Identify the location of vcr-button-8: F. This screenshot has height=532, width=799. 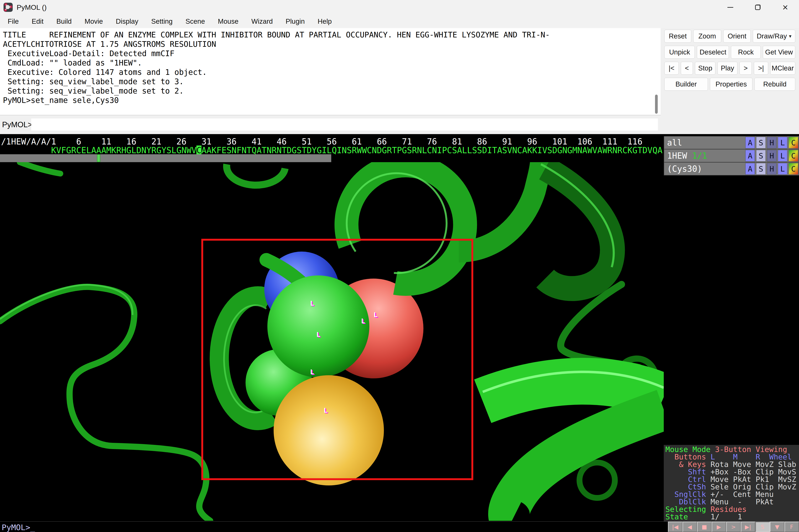
(792, 527).